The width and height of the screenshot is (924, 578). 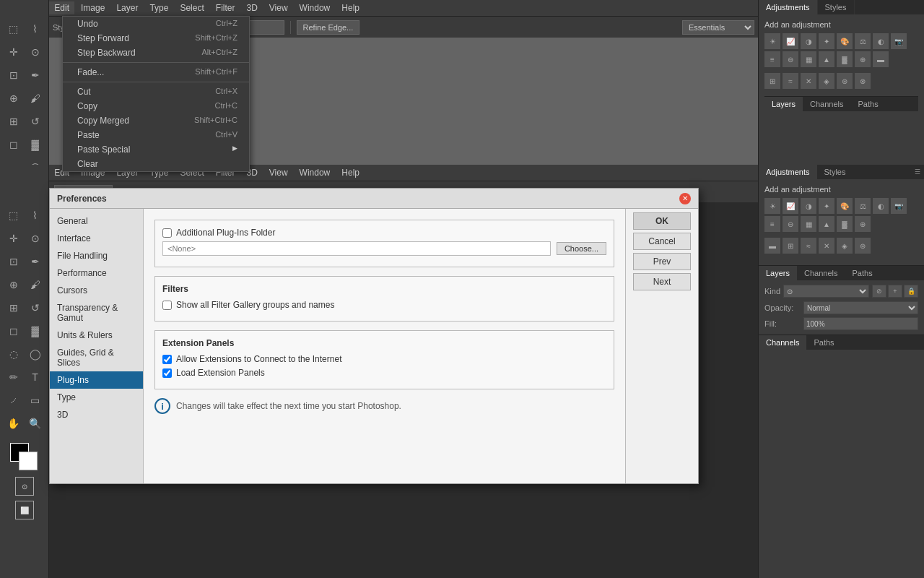 What do you see at coordinates (62, 8) in the screenshot?
I see `menu-edit: Edit` at bounding box center [62, 8].